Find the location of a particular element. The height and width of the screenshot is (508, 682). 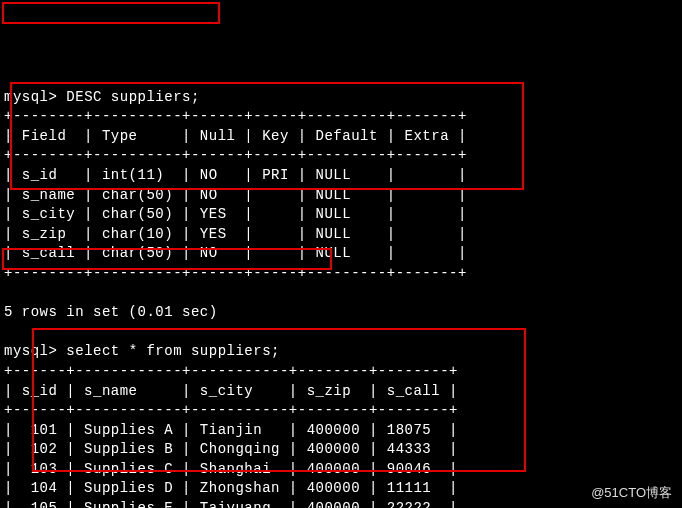

highlight-box is located at coordinates (111, 13).